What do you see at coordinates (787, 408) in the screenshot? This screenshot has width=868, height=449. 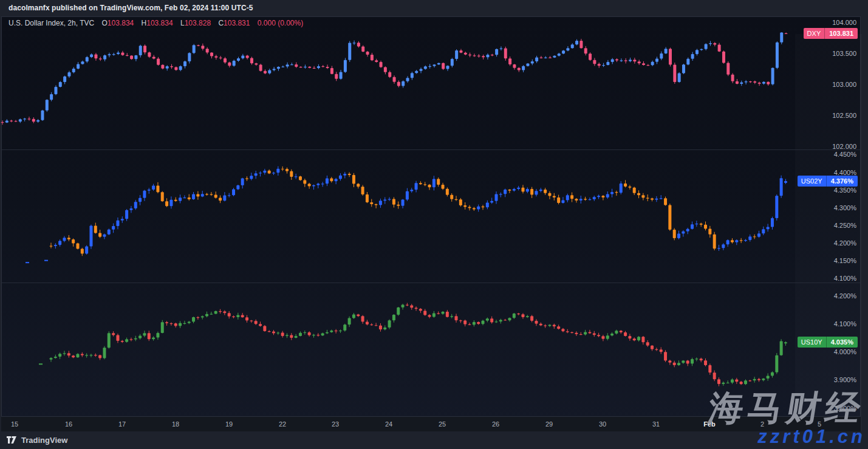 I see `watermark-chinese: 海马财经` at bounding box center [787, 408].